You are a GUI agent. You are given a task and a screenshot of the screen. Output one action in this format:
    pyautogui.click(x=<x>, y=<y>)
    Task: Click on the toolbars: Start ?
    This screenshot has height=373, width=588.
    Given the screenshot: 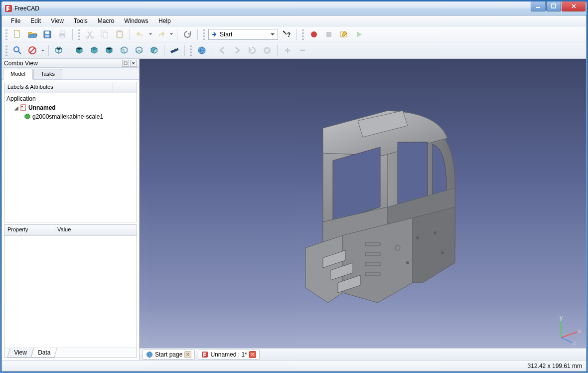 What is the action you would take?
    pyautogui.click(x=294, y=43)
    